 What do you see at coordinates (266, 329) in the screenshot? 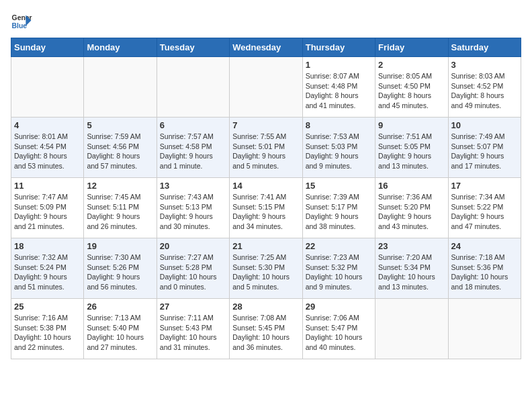
I see `calendar-cell: 28Sunrise: 7:08 AM Sunset: 5:45 PM Dayli…` at bounding box center [266, 329].